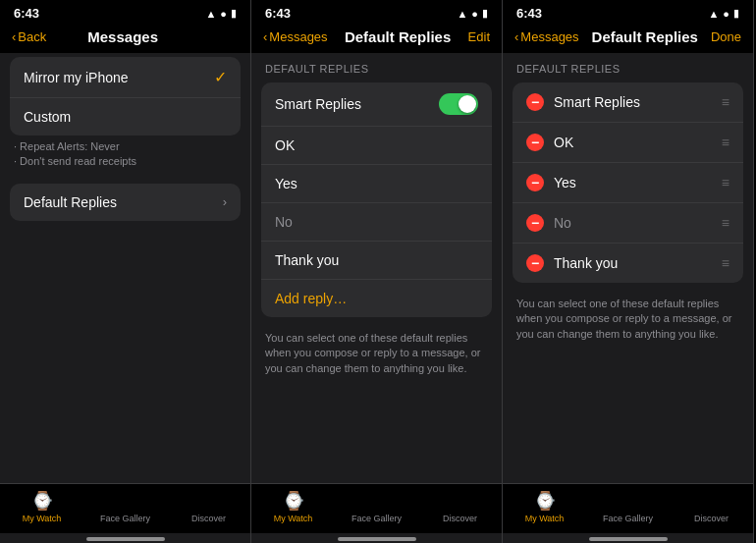  I want to click on drag-handle-ok: ≡, so click(726, 142).